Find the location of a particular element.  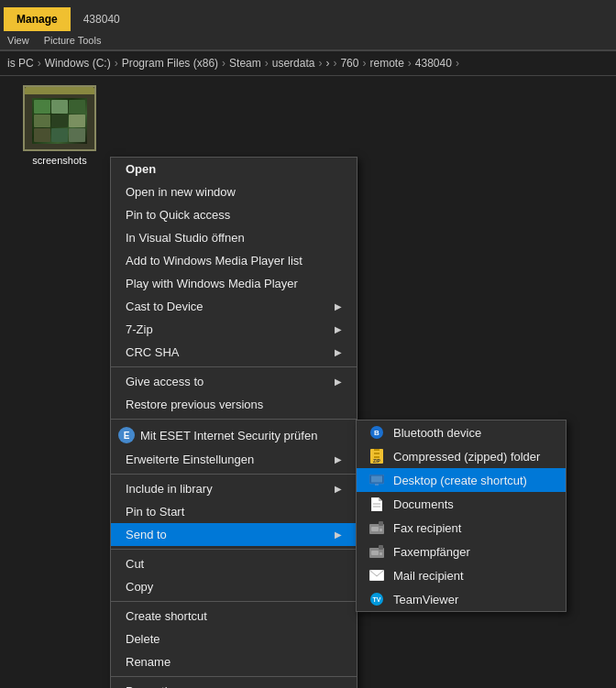

sub-fax: Fax recipient is located at coordinates (461, 528).